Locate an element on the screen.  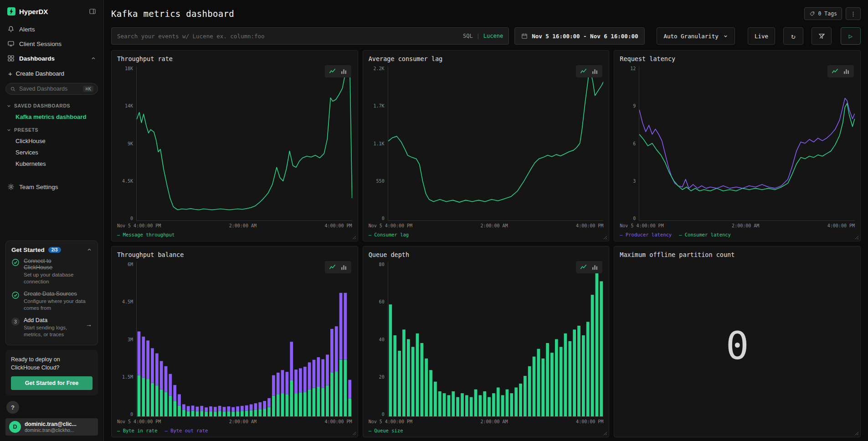
get-started-header: Get Started 2/3 is located at coordinates (52, 250).